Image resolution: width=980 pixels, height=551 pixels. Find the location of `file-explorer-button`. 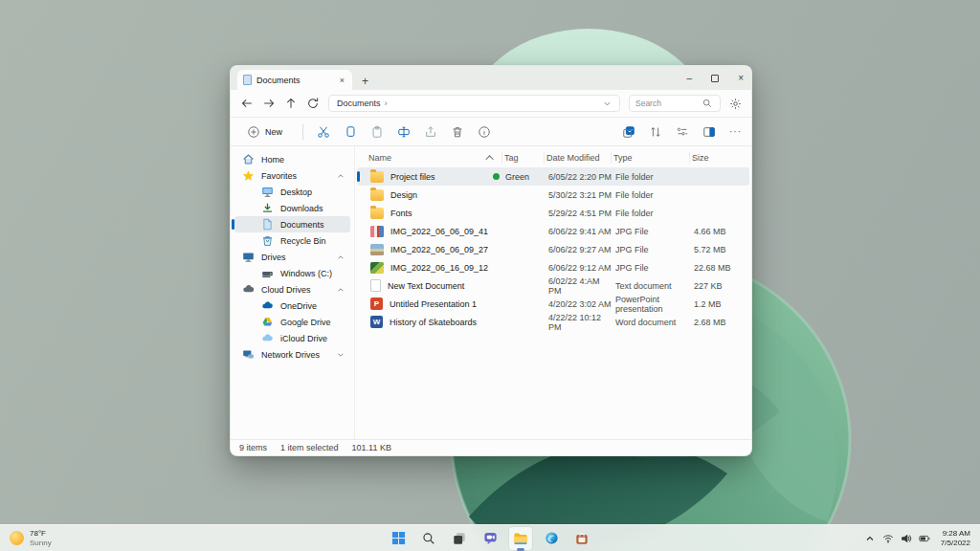

file-explorer-button is located at coordinates (521, 539).